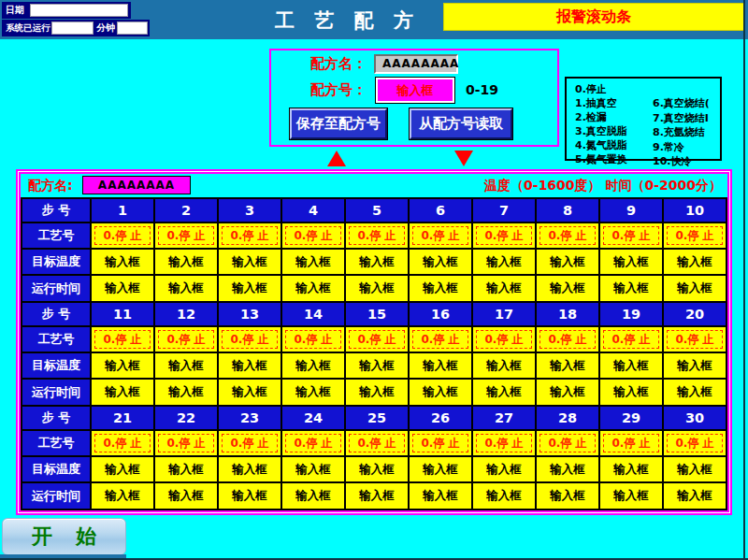 The height and width of the screenshot is (560, 748). I want to click on table-recipe-name-input: AAAAAAAA, so click(137, 185).